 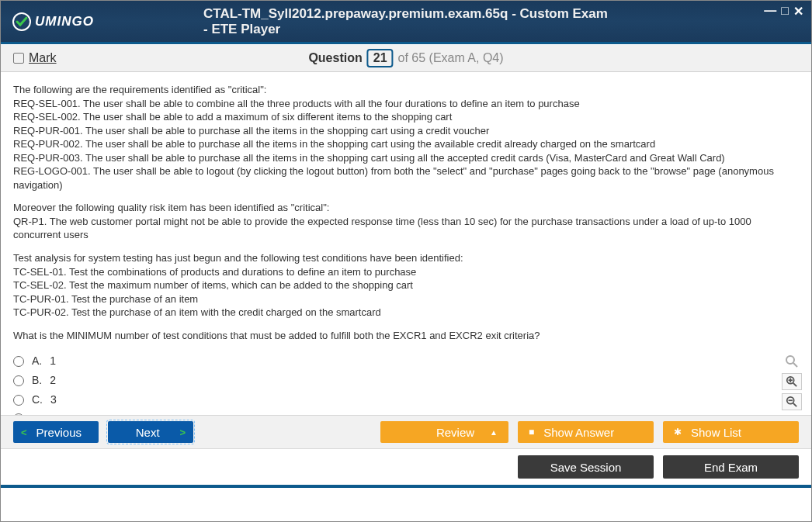 What do you see at coordinates (406, 432) in the screenshot?
I see `nav-row: < Previous Next > Review ▲ ■ Show Answer…` at bounding box center [406, 432].